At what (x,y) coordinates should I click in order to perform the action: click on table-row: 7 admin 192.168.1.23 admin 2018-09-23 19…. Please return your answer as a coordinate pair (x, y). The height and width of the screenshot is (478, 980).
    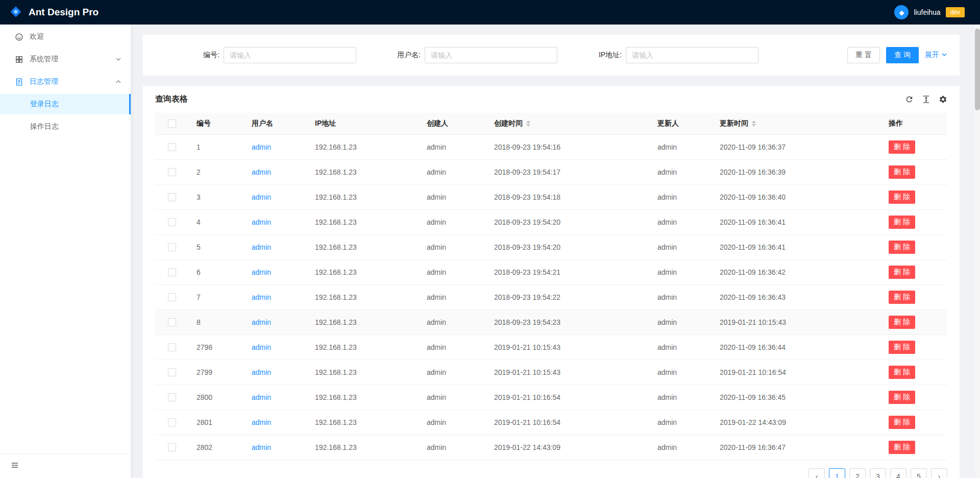
    Looking at the image, I should click on (551, 297).